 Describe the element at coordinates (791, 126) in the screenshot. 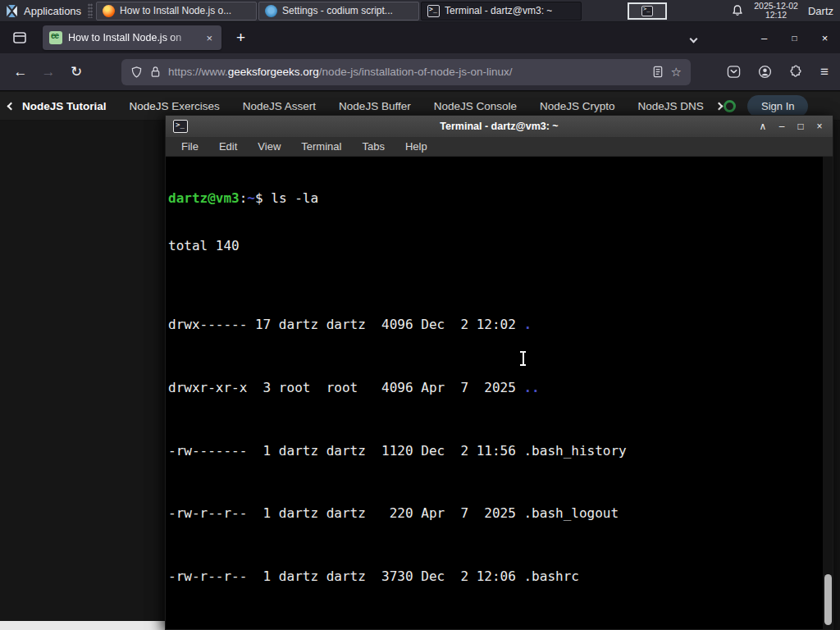

I see `terminal-window-controls: ∧ – □ ×` at that location.